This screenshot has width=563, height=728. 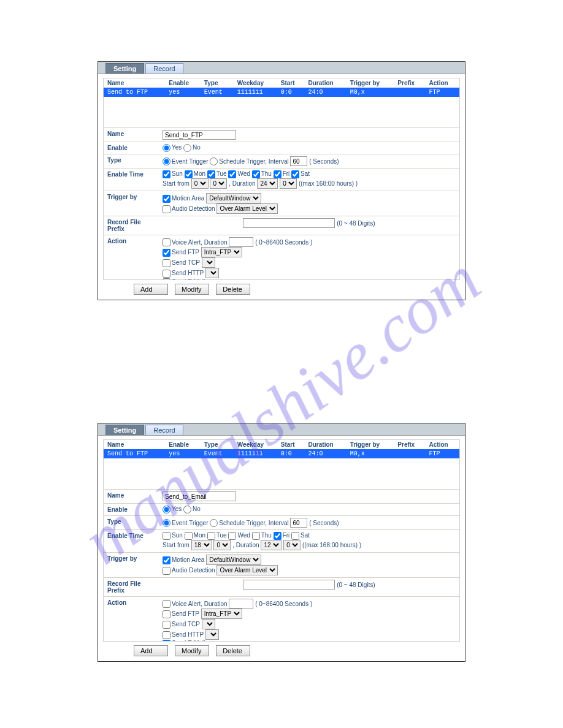 What do you see at coordinates (131, 180) in the screenshot?
I see `label-enabletime: Enable Time` at bounding box center [131, 180].